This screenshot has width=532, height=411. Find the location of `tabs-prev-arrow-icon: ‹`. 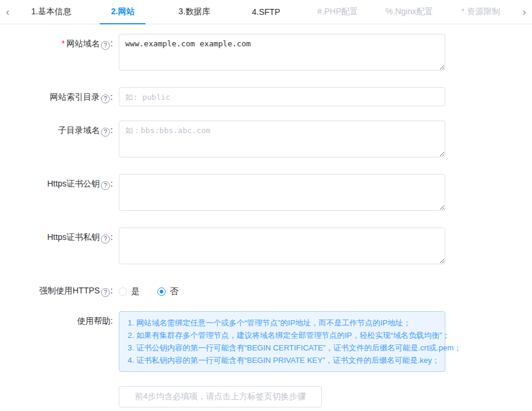

tabs-prev-arrow-icon: ‹ is located at coordinates (8, 12).